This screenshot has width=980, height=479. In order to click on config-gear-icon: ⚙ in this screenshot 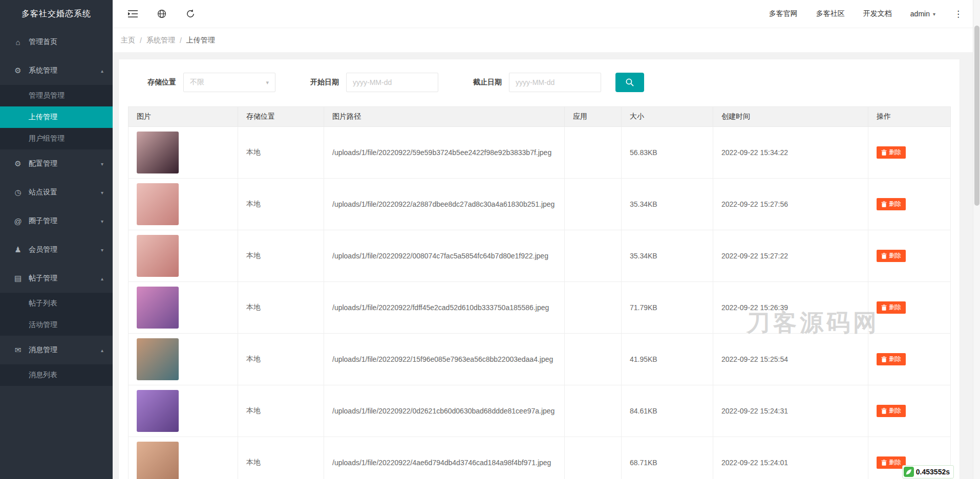, I will do `click(18, 164)`.